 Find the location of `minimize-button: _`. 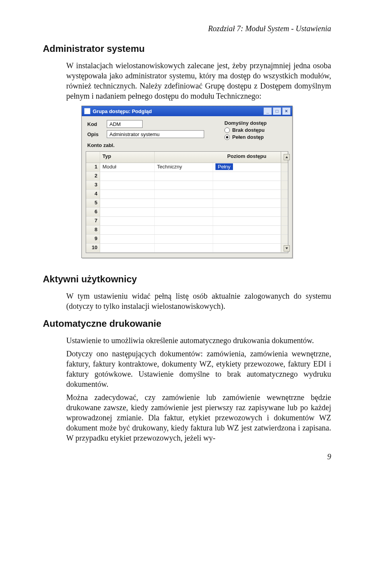

minimize-button: _ is located at coordinates (268, 111).